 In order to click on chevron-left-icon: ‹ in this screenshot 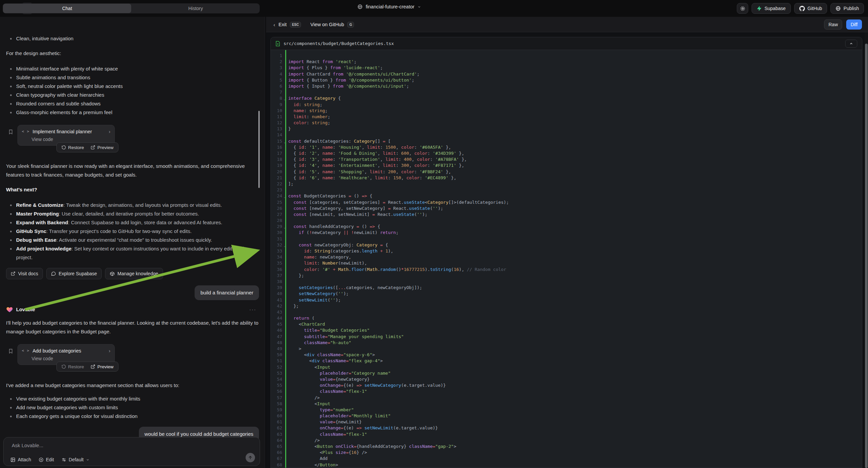, I will do `click(274, 25)`.